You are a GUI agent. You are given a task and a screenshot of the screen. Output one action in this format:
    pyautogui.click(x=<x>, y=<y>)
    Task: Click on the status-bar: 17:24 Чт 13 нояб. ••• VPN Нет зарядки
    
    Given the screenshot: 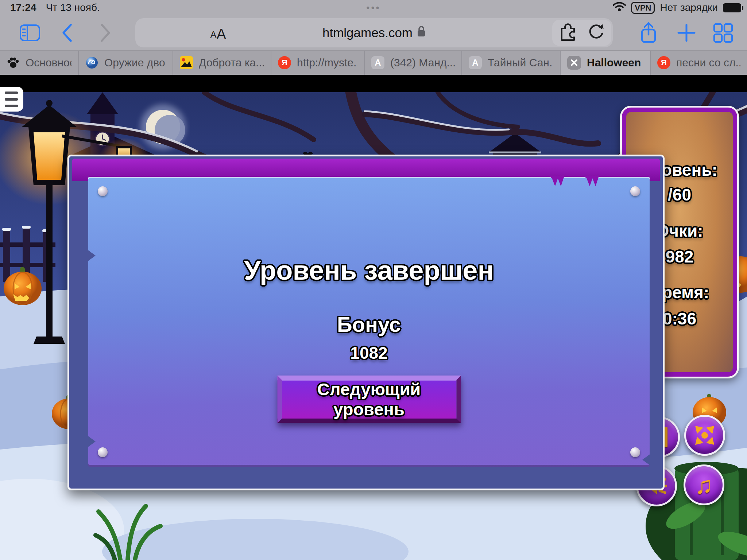 What is the action you would take?
    pyautogui.click(x=374, y=8)
    